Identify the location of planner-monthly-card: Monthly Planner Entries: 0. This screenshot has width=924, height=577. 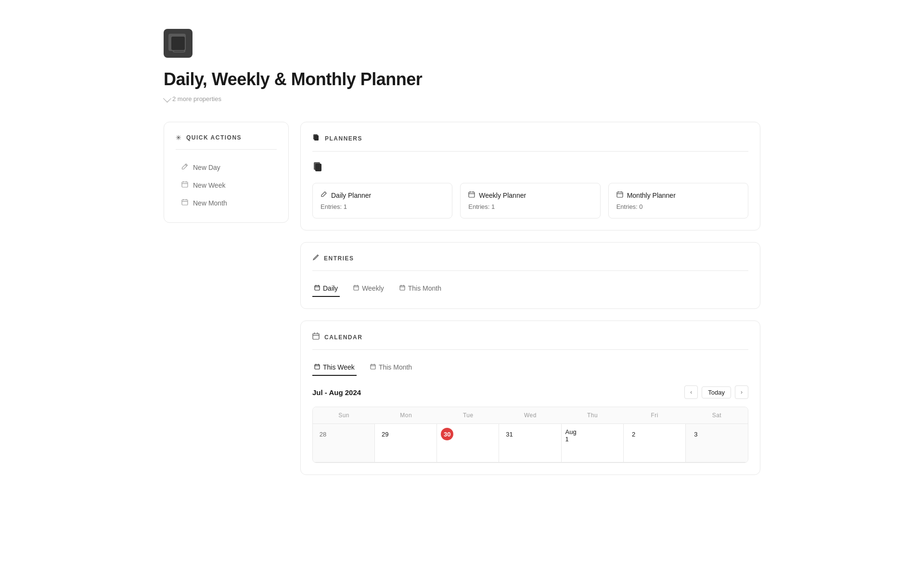
(679, 201).